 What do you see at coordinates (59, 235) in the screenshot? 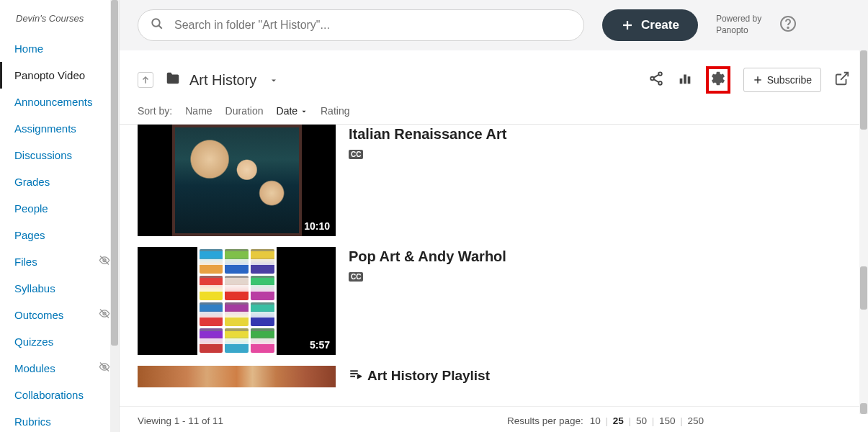
I see `sidebar-item-pages: Pages` at bounding box center [59, 235].